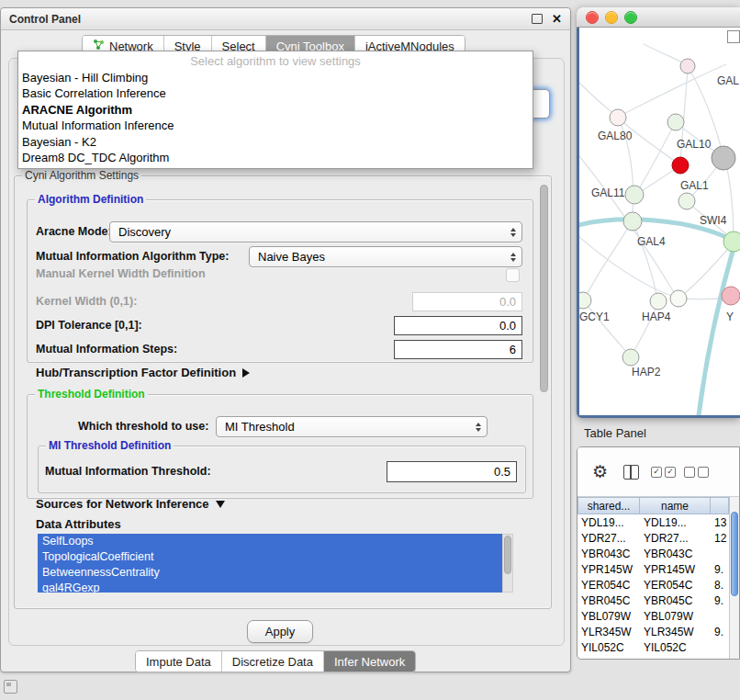 The image size is (740, 700). I want to click on table-cell: YBR045C, so click(609, 601).